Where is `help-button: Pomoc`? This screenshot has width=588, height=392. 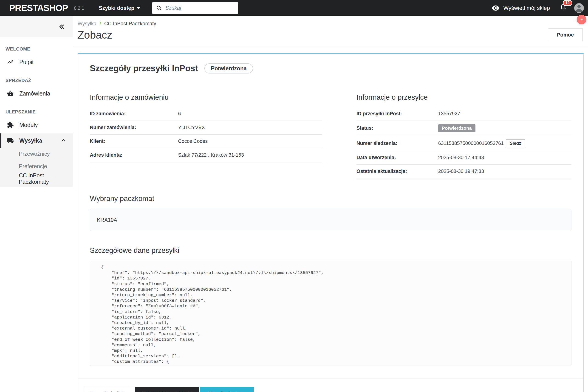
help-button: Pomoc is located at coordinates (566, 35).